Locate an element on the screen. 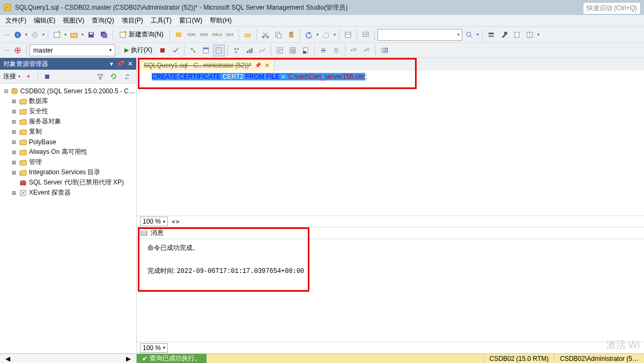 The height and width of the screenshot is (363, 644). actual-plan-button is located at coordinates (236, 50).